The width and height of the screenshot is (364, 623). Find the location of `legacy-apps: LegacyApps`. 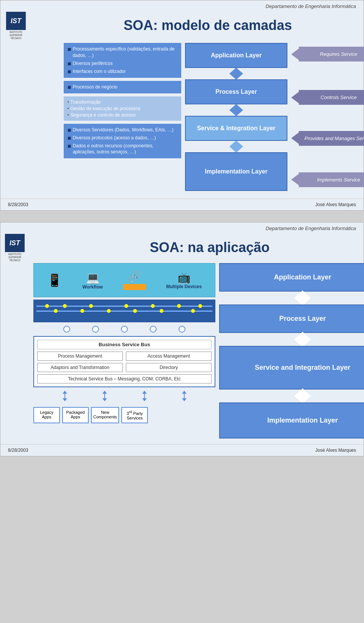

legacy-apps: LegacyApps is located at coordinates (47, 415).